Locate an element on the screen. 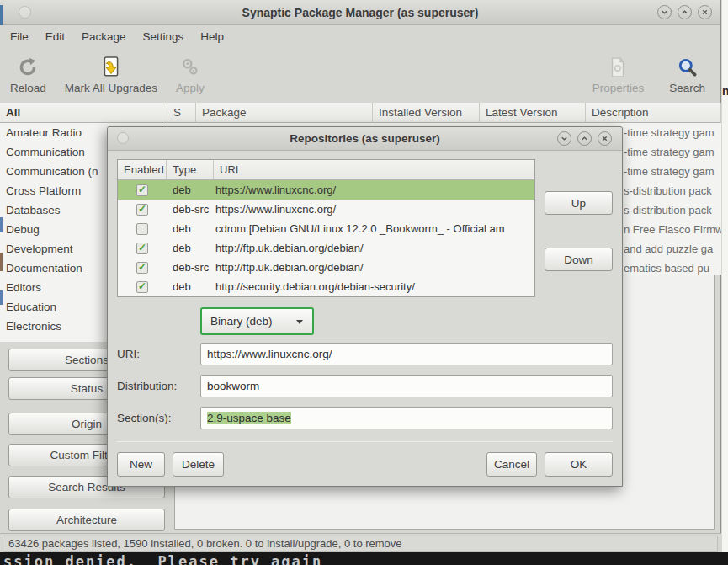  dialog-title: Repositories (as superuser) is located at coordinates (365, 139).